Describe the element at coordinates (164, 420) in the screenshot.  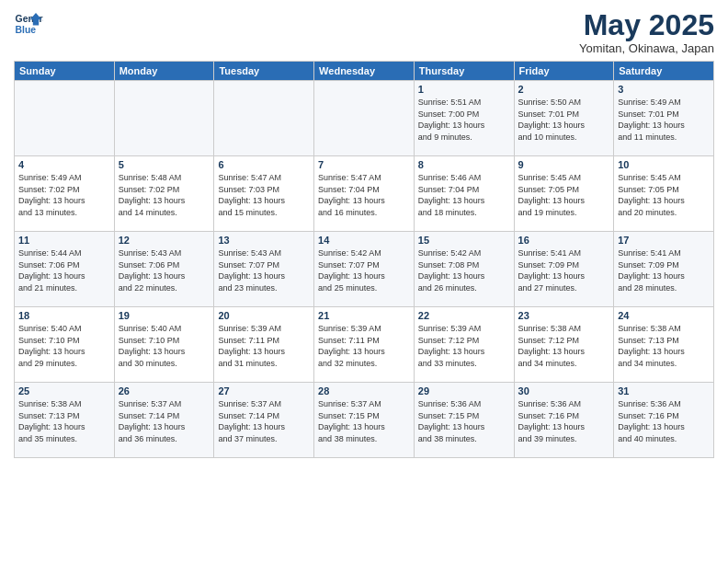
I see `calendar-cell: 26Sunrise: 5:37 AMSunset: 7:14 PMDayligh…` at that location.